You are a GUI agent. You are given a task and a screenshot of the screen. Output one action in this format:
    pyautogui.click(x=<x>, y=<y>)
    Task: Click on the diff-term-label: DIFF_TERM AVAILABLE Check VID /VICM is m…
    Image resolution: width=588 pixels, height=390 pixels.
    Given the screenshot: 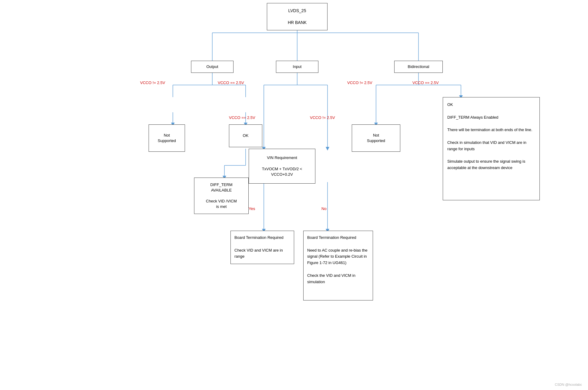 What is the action you would take?
    pyautogui.click(x=221, y=196)
    